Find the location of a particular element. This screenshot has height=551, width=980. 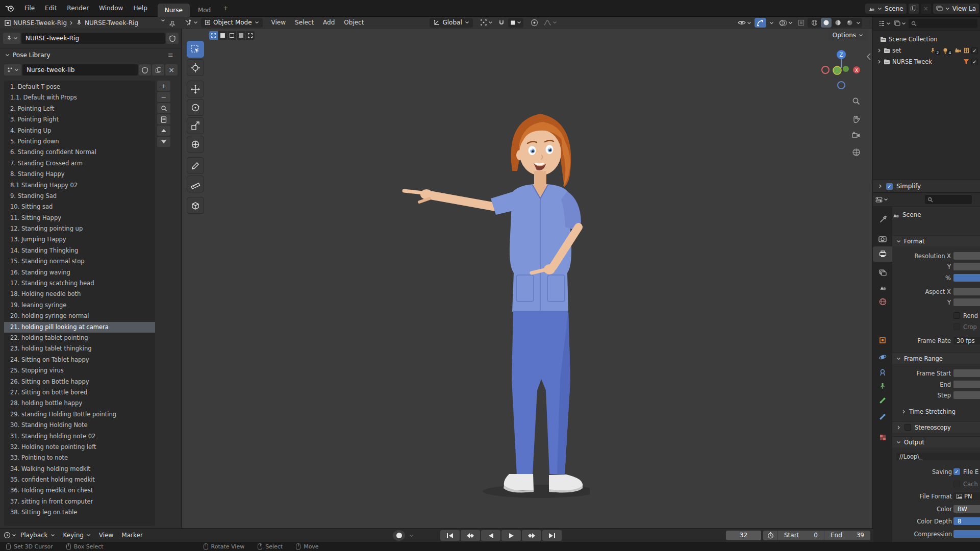

new-scene-button is located at coordinates (914, 9).